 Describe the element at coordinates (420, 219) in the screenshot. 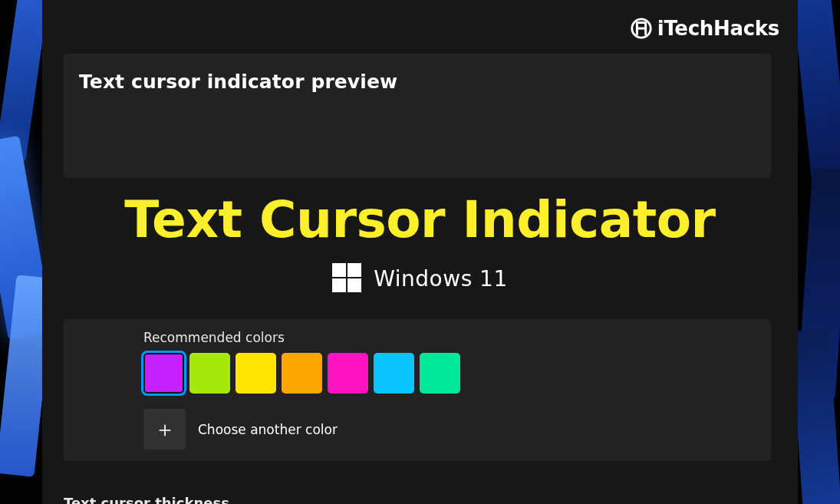

I see `hero-title: Text Cursor Indicator` at that location.